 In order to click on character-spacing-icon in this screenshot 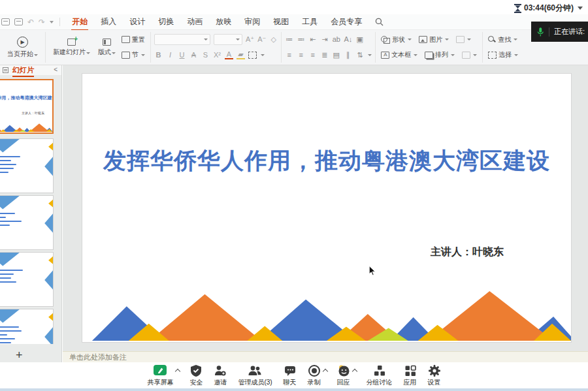, I will do `click(252, 55)`.